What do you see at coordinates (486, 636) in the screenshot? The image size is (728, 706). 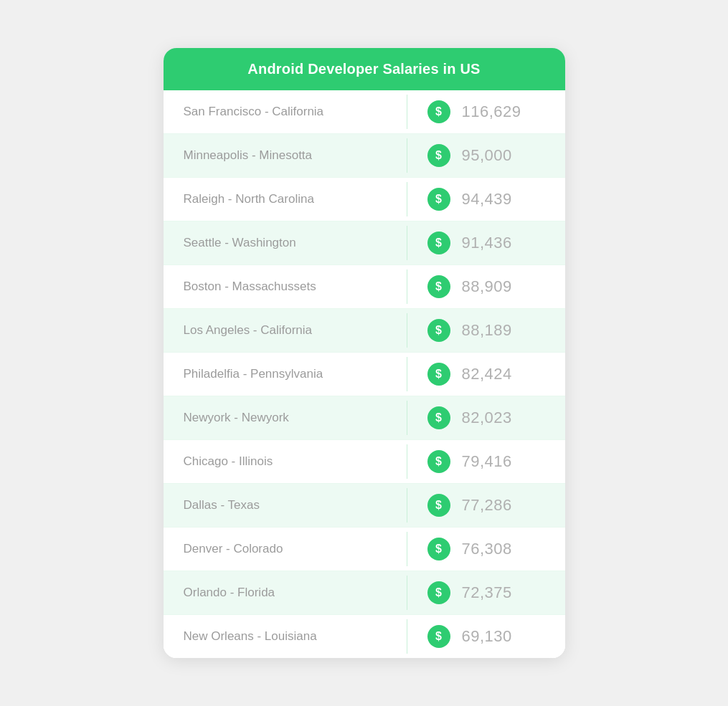 I see `salary-cell: $69,130` at bounding box center [486, 636].